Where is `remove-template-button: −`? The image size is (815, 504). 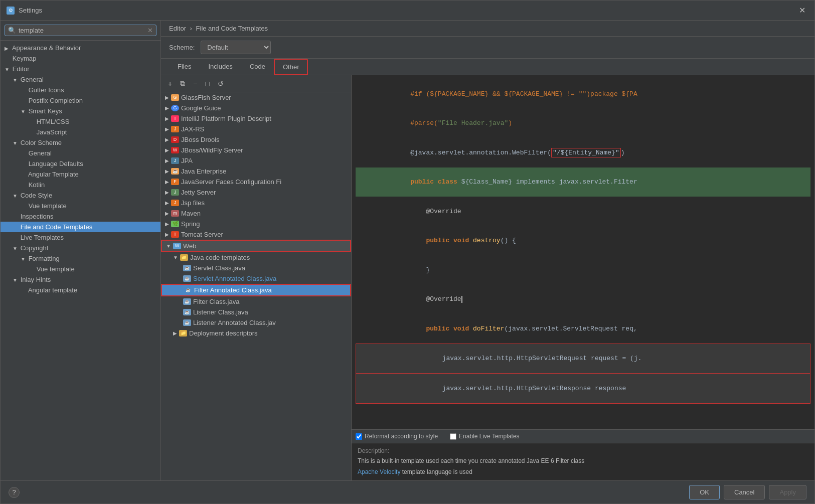
remove-template-button: − is located at coordinates (195, 84).